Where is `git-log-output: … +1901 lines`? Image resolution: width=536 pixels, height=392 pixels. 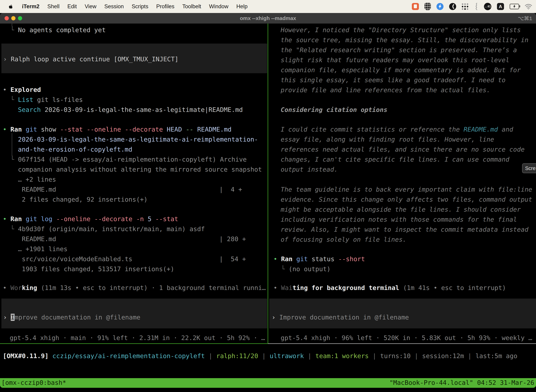
git-log-output: … +1901 lines is located at coordinates (43, 249).